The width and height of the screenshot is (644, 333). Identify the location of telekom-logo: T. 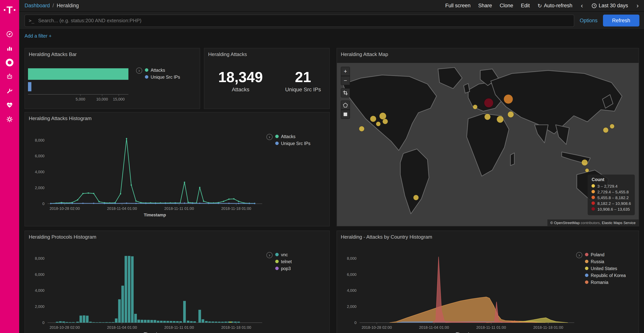
(10, 10).